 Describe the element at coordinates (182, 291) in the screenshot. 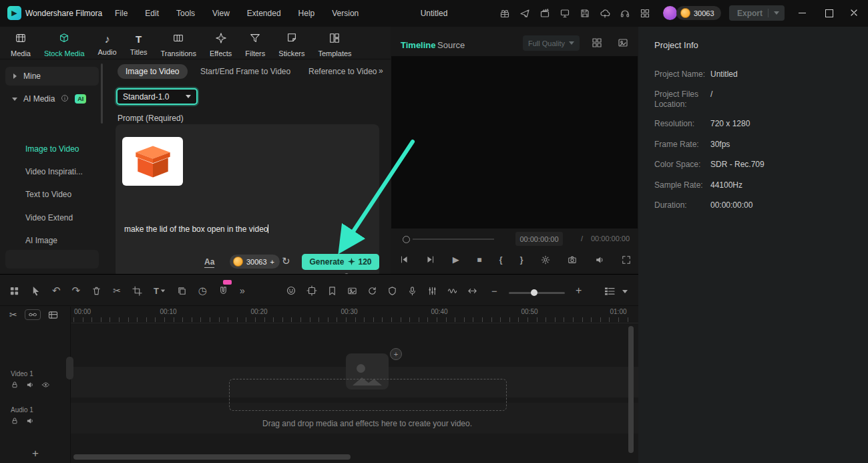

I see `copy-icon` at that location.